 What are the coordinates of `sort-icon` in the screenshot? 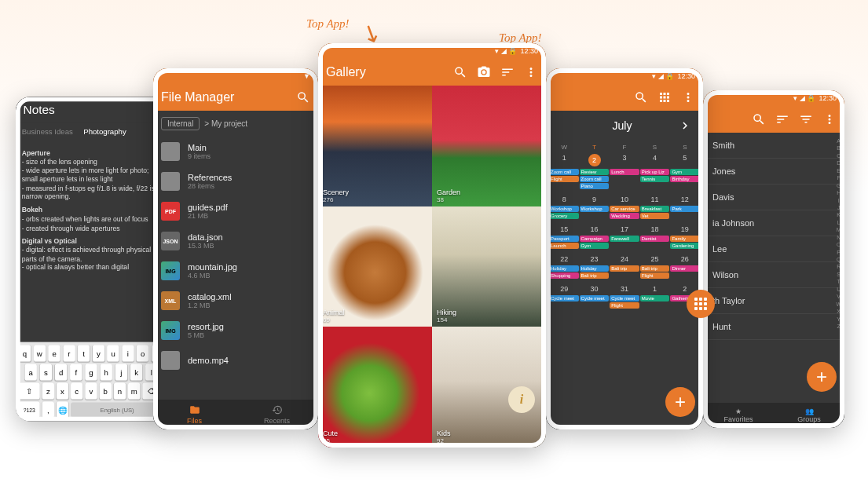 It's located at (782, 119).